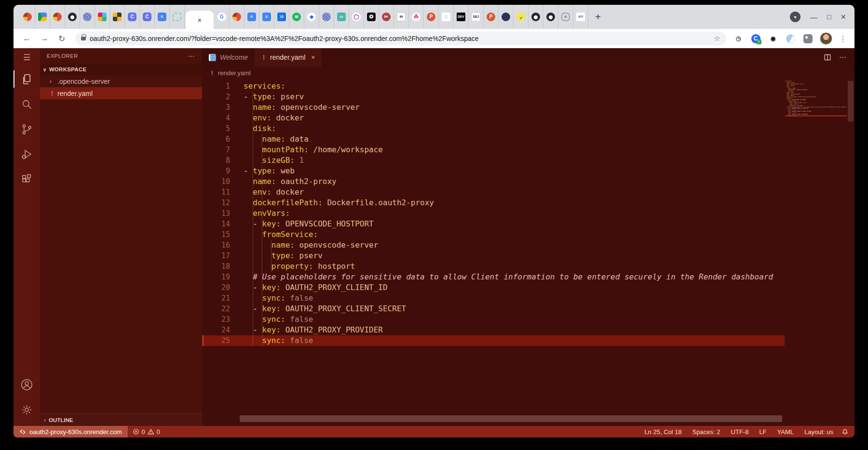  I want to click on explorer-actions-icon: ⋯, so click(192, 56).